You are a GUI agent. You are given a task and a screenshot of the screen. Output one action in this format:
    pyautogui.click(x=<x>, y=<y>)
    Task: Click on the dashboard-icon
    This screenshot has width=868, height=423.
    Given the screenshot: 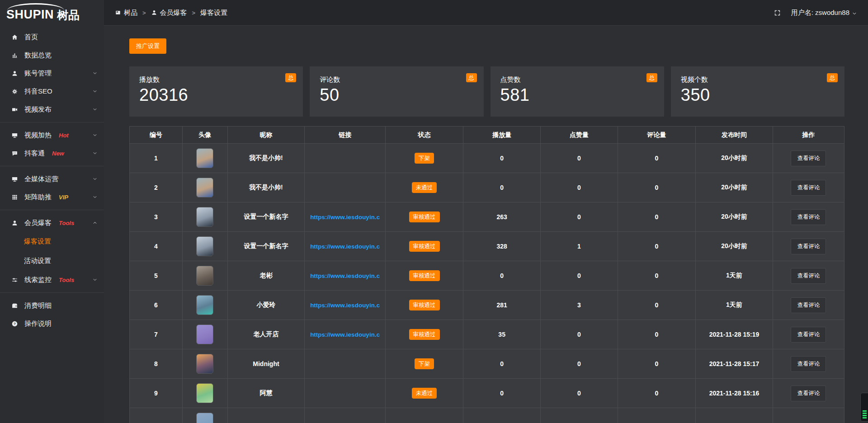 What is the action you would take?
    pyautogui.click(x=118, y=13)
    